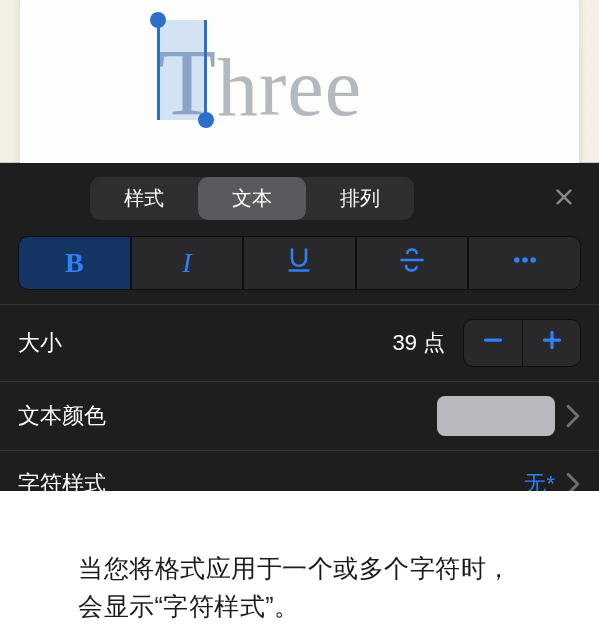  I want to click on panel-tabs: 样式 文本 排列, so click(252, 198).